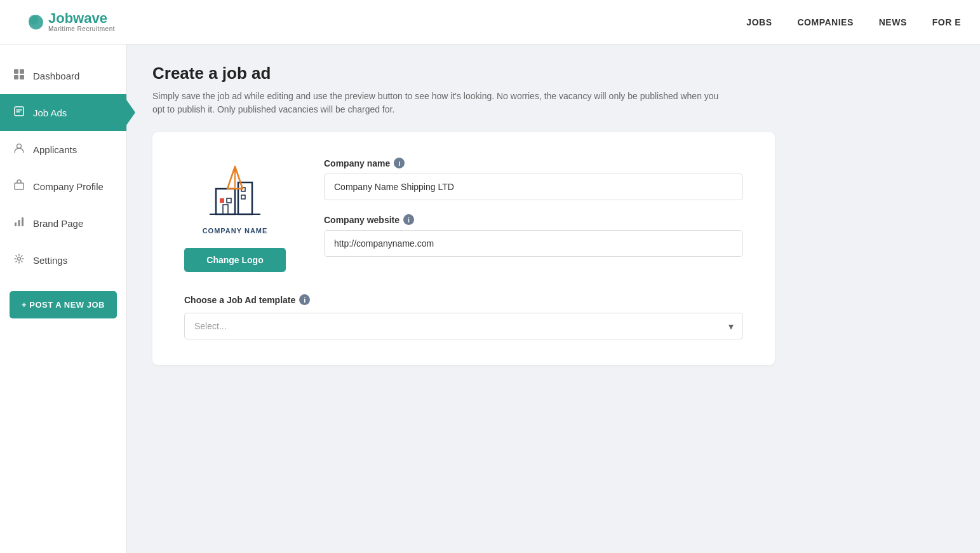  What do you see at coordinates (64, 299) in the screenshot?
I see `sidebar: Dashboard Job Ads Applicants Company Pro…` at bounding box center [64, 299].